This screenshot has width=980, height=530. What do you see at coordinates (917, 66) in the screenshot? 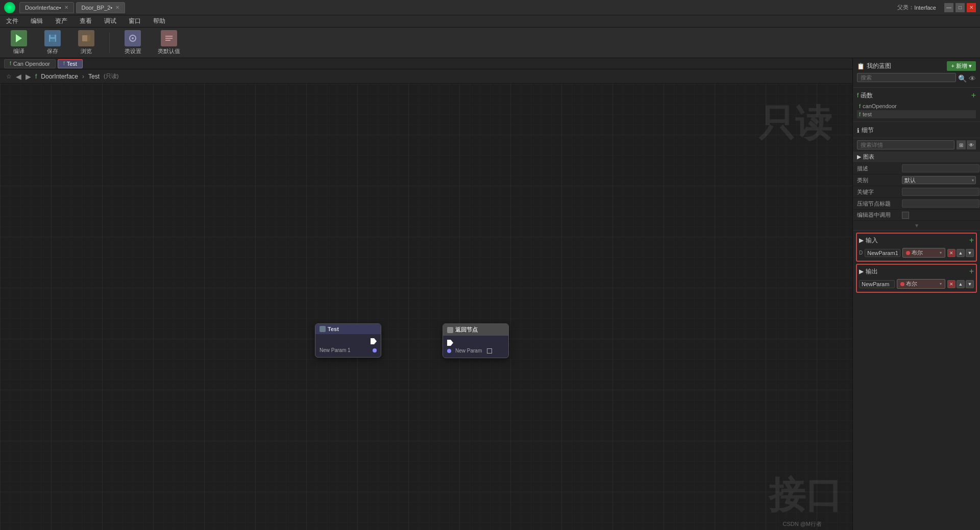
I see `my-blueprint-header: 📋 我的蓝图 + 新增 ▾` at bounding box center [917, 66].